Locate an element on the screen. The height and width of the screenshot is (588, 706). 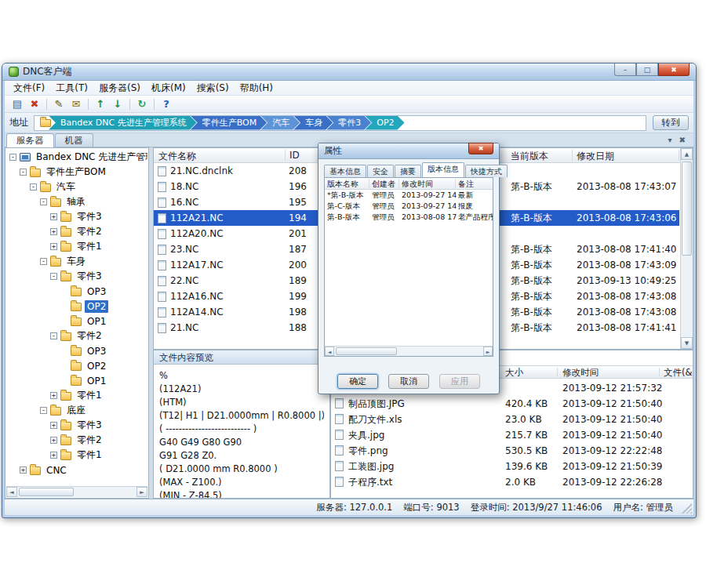
help-icon: ? is located at coordinates (166, 104).